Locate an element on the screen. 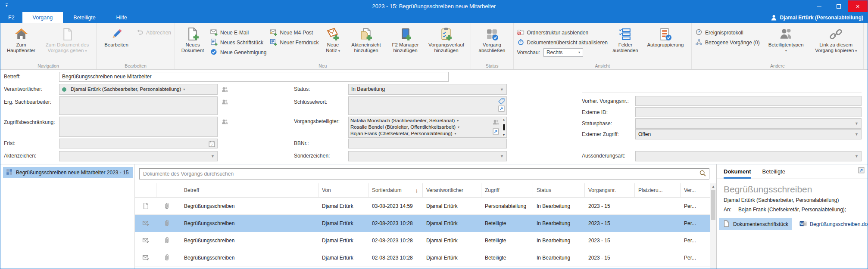  minimize-icon is located at coordinates (819, 6).